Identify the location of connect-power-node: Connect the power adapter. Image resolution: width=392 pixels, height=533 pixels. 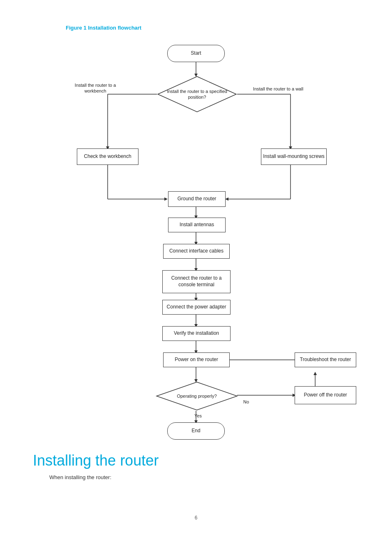
(196, 307).